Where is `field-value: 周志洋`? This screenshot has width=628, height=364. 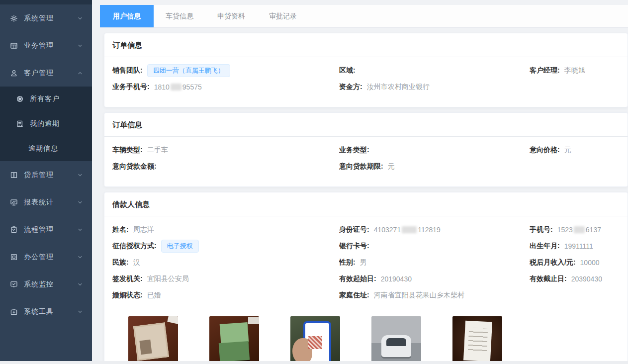 field-value: 周志洋 is located at coordinates (144, 230).